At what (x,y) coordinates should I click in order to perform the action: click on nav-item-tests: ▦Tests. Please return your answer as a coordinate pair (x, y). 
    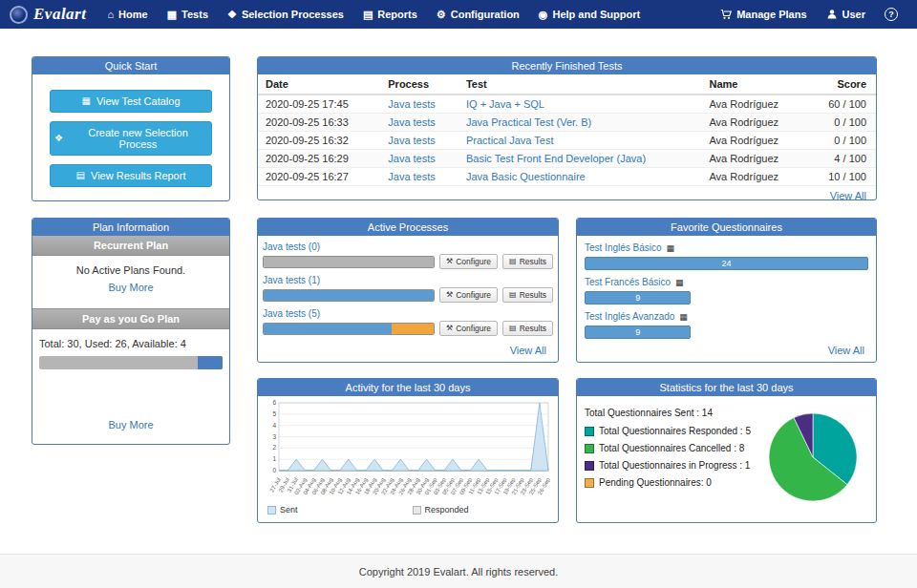
    Looking at the image, I should click on (187, 14).